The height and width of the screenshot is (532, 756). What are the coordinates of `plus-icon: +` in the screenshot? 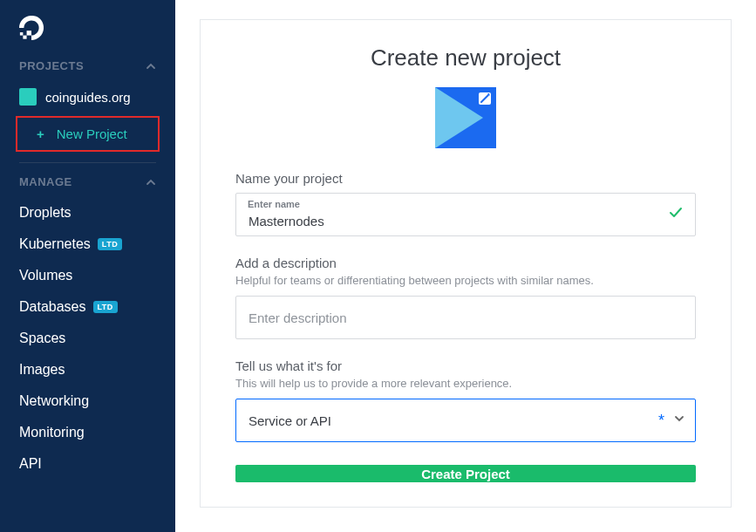 It's located at (40, 134).